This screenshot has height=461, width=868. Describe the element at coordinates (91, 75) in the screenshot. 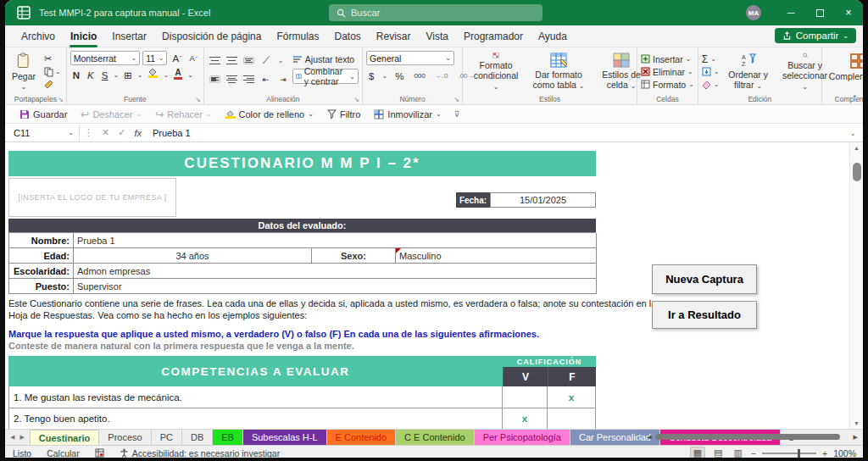

I see `italic-button: K` at that location.